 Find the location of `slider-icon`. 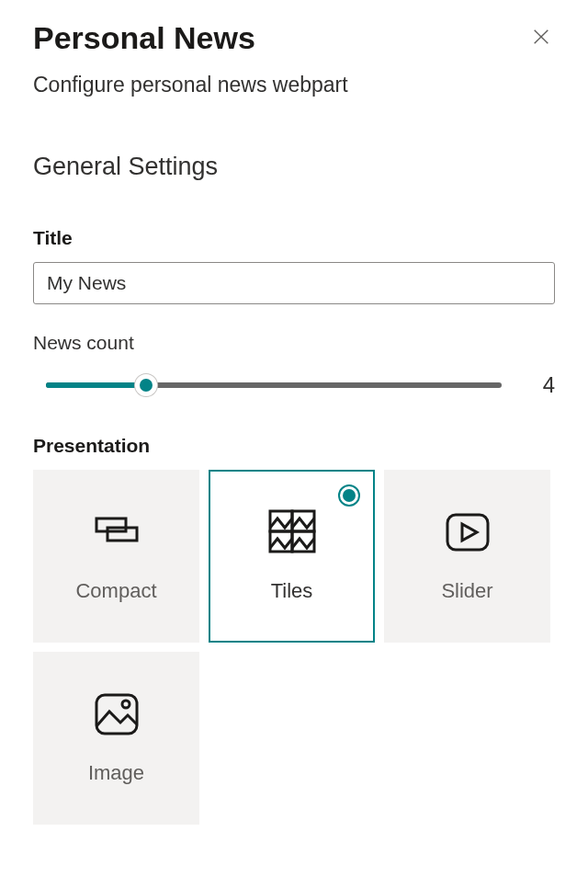

slider-icon is located at coordinates (468, 532).